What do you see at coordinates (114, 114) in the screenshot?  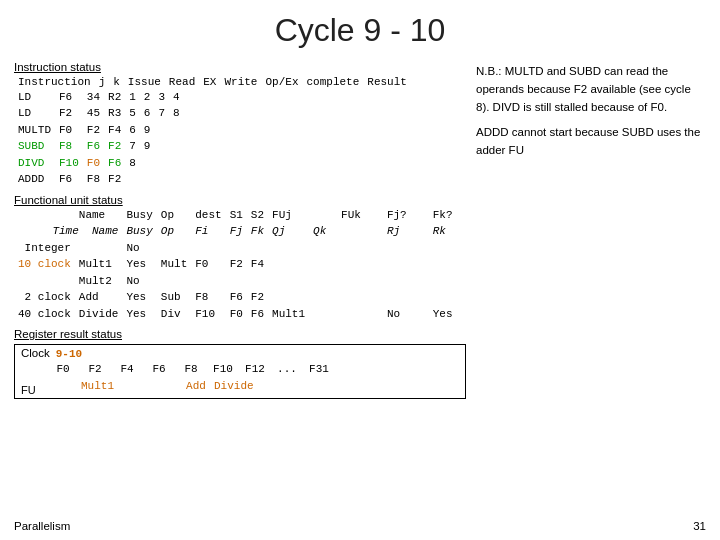 I see `inst-k: R3` at bounding box center [114, 114].